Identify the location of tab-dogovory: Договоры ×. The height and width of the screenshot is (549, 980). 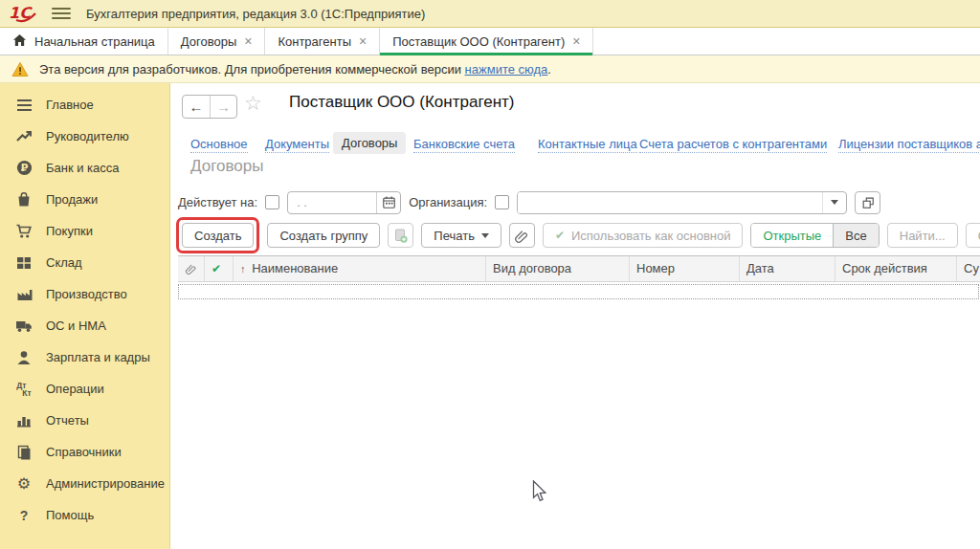
(217, 41).